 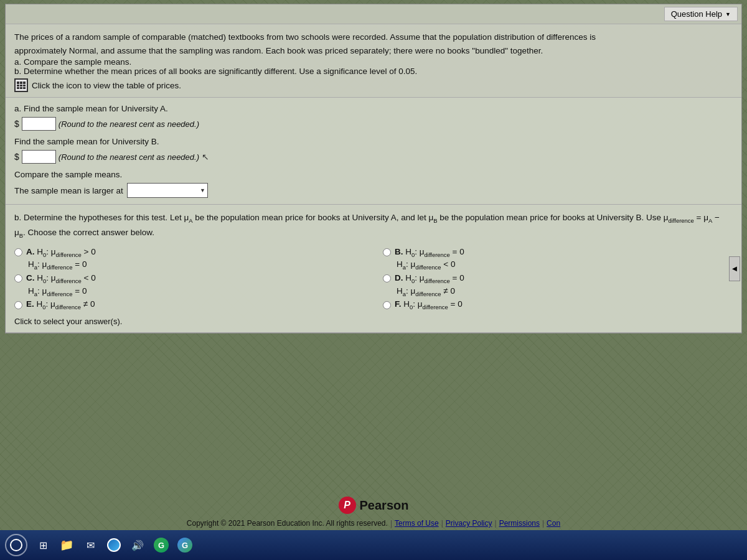 What do you see at coordinates (374, 226) in the screenshot?
I see `part-b-intro: b. Determine the hypotheses for this tes…` at bounding box center [374, 226].